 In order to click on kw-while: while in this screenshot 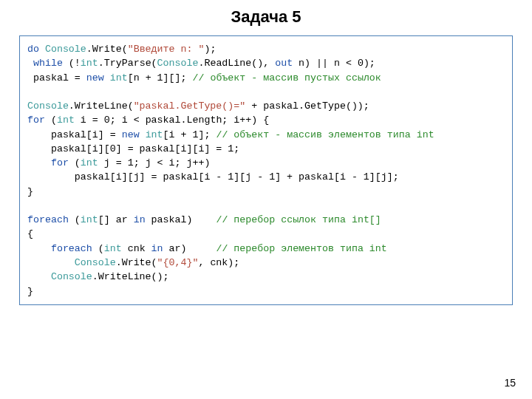, I will do `click(48, 64)`.